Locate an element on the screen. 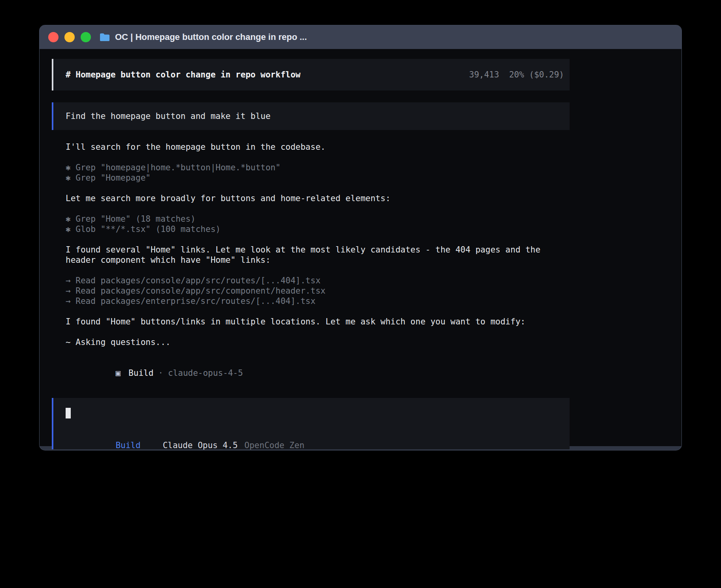  user-message-text: Find the homepage button and make it blu… is located at coordinates (168, 116).